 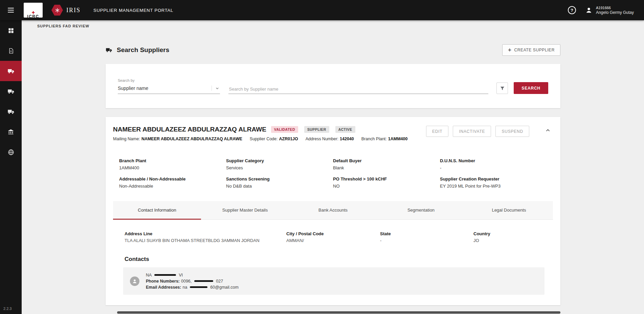 What do you see at coordinates (333, 50) in the screenshot?
I see `page-header: Search Suppliers CREATE SUPPLIER` at bounding box center [333, 50].